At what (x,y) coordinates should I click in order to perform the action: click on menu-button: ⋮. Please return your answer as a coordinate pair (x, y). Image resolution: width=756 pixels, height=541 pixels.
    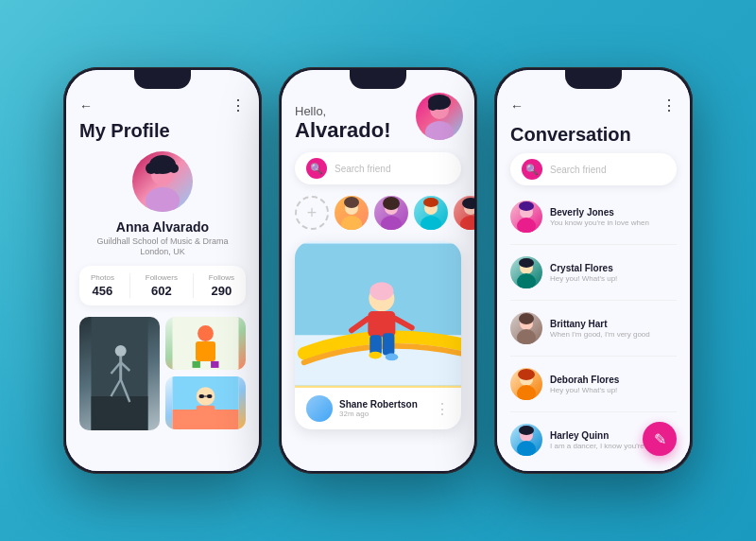
    Looking at the image, I should click on (238, 106).